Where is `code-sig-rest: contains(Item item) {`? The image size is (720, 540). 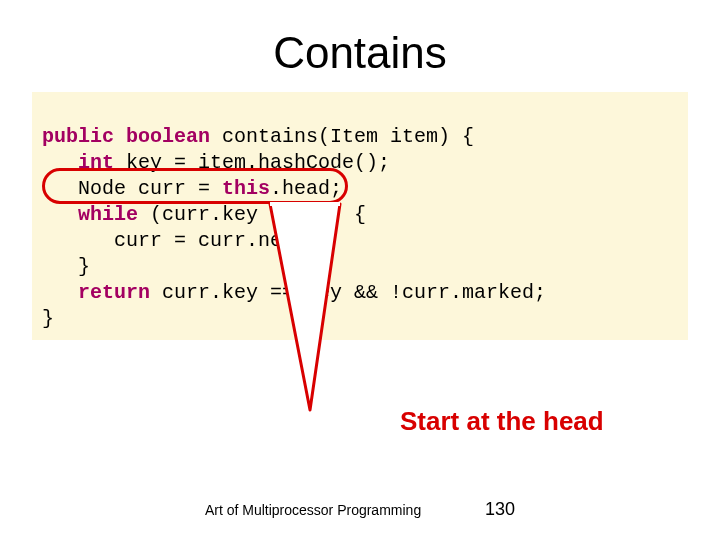 code-sig-rest: contains(Item item) { is located at coordinates (342, 136).